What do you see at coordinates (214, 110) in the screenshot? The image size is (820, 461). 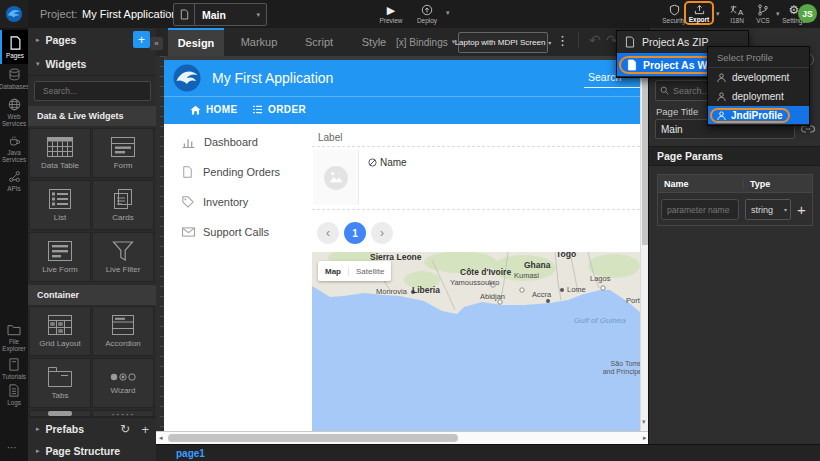 I see `nav-home: HOME` at bounding box center [214, 110].